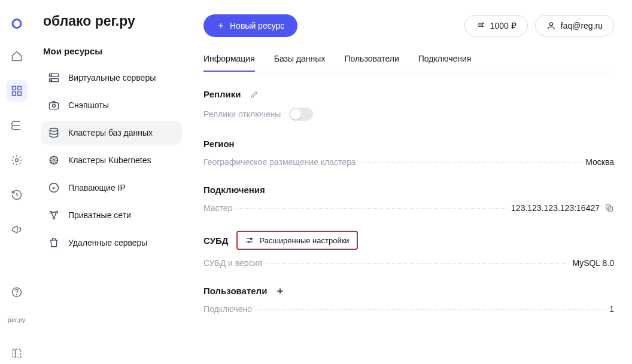 This screenshot has height=364, width=632. I want to click on brand-title: облако рег.ру, so click(111, 22).